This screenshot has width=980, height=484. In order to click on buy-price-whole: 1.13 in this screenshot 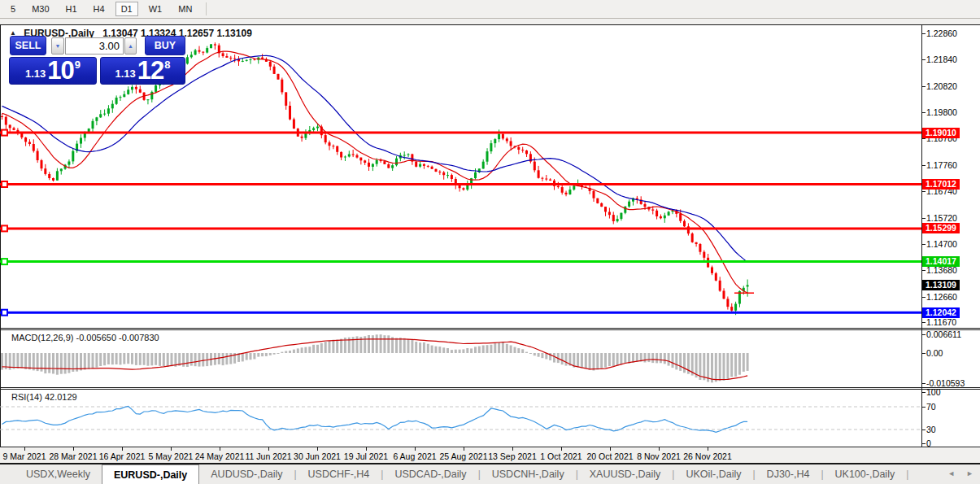, I will do `click(125, 73)`.